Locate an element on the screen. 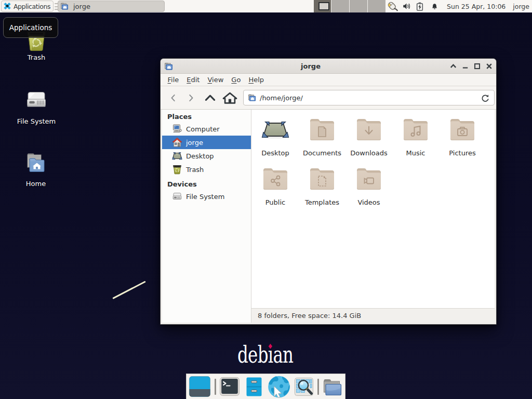  app-finder-icon is located at coordinates (304, 387).